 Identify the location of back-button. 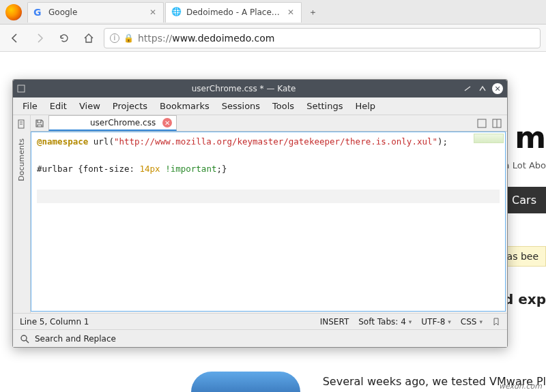
(15, 38).